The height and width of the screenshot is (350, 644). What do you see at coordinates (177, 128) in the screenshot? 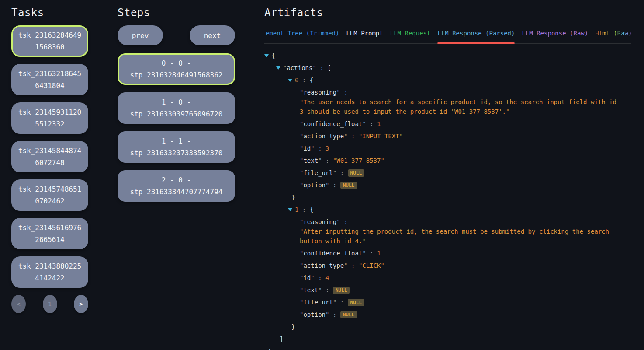
I see `step-list: 0 - 0 - stp_2316328464915683621 - 0 - st…` at bounding box center [177, 128].